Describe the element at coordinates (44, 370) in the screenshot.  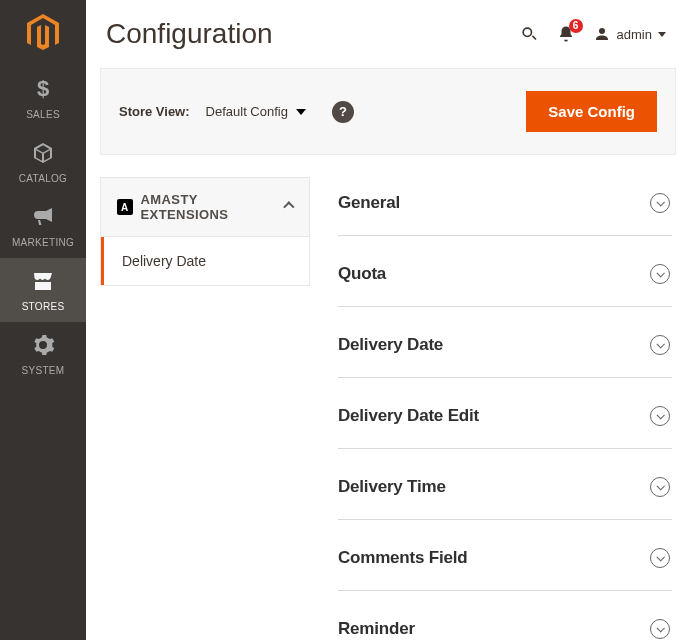
I see `sidebar-item-label: SYSTEM` at that location.